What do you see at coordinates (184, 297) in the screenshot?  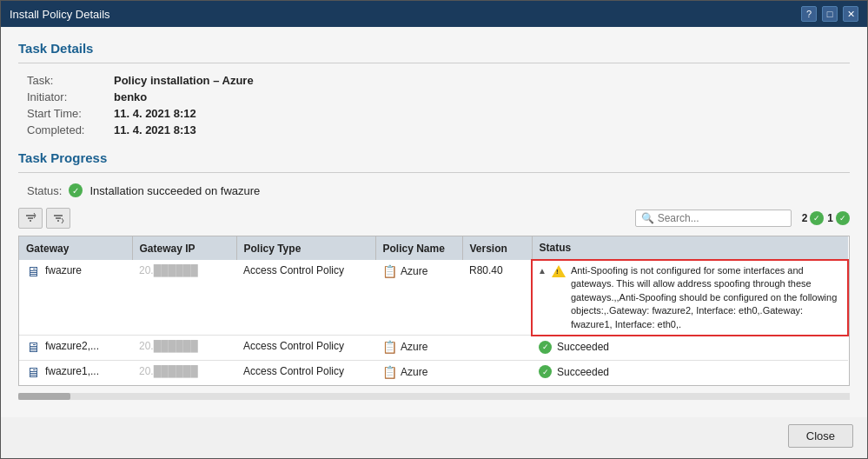 I see `row1-ip: 20.██████` at bounding box center [184, 297].